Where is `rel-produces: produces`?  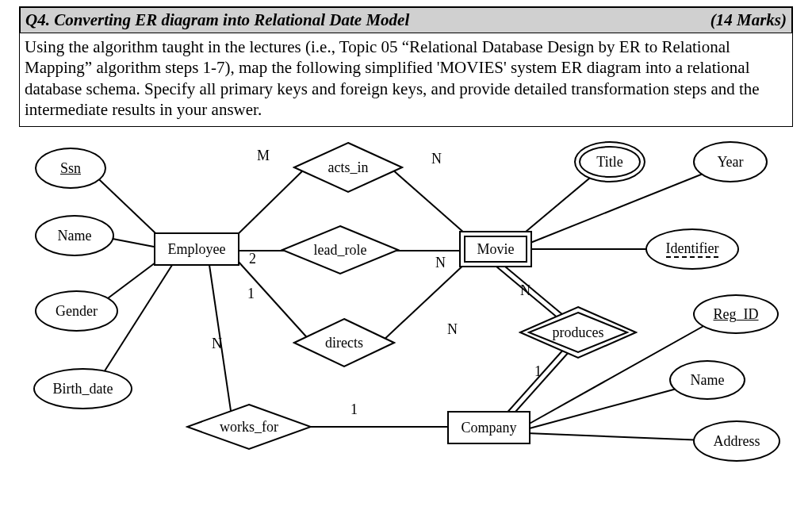 rel-produces: produces is located at coordinates (578, 332).